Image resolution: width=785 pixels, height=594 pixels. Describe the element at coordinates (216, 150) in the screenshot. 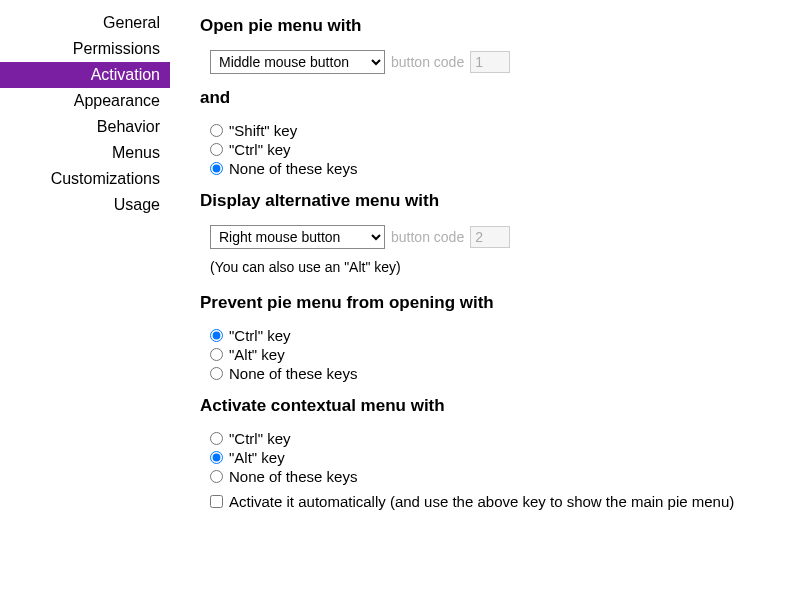

I see `open-pie-radio-ctrl-input` at that location.